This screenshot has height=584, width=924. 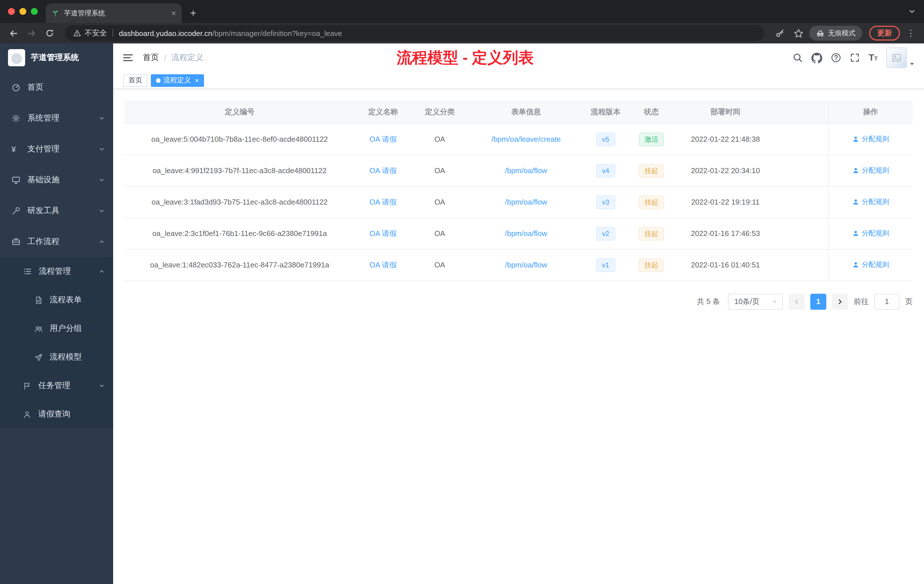 What do you see at coordinates (57, 58) in the screenshot?
I see `sidebar-logo: 芋道管理系统` at bounding box center [57, 58].